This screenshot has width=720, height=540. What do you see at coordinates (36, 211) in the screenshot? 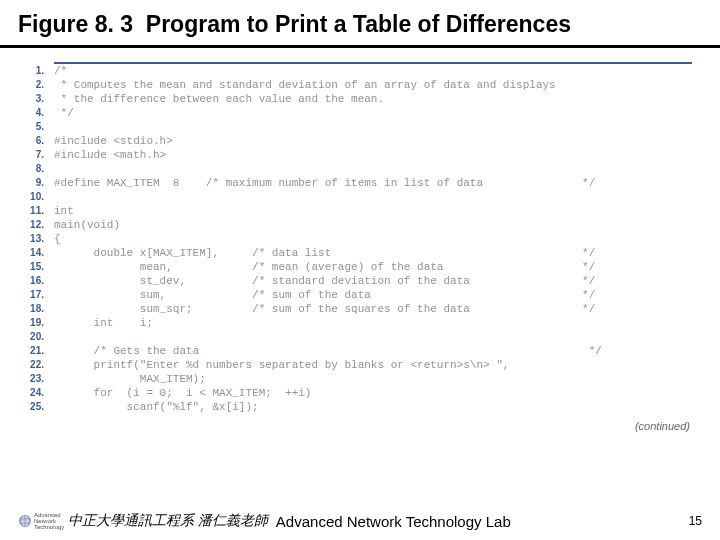
I see `line-number: 11.` at bounding box center [36, 211].